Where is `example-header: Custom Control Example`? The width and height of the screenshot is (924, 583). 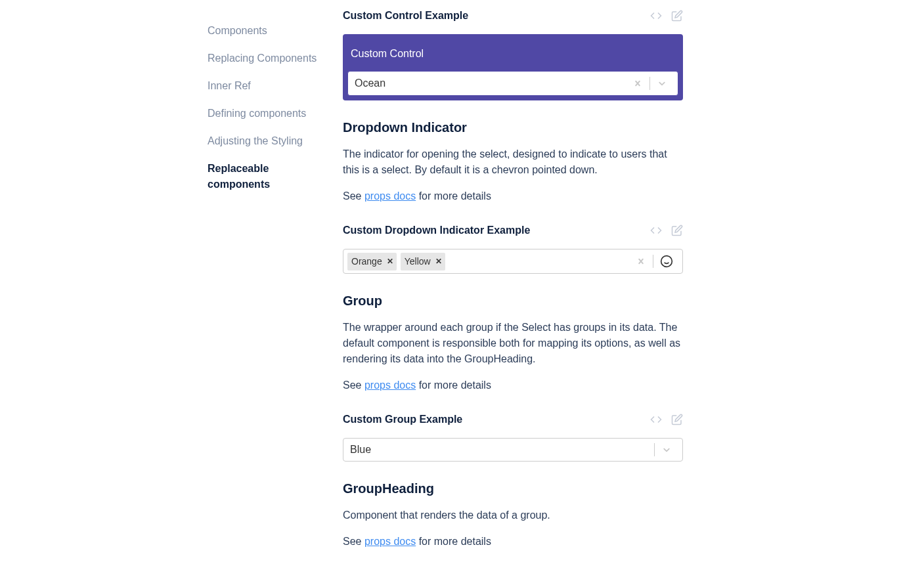 example-header: Custom Control Example is located at coordinates (513, 16).